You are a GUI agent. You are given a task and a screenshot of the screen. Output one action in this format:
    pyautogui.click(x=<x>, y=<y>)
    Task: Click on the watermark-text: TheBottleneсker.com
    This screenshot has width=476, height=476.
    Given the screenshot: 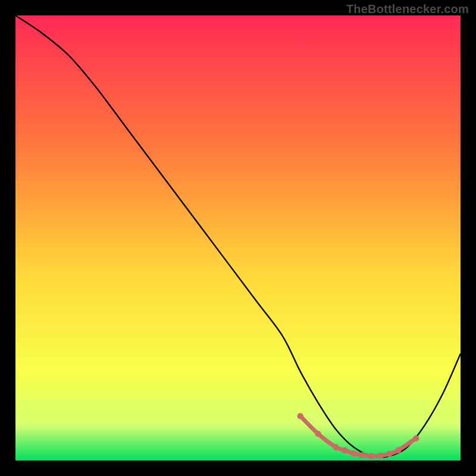 What is the action you would take?
    pyautogui.click(x=408, y=10)
    